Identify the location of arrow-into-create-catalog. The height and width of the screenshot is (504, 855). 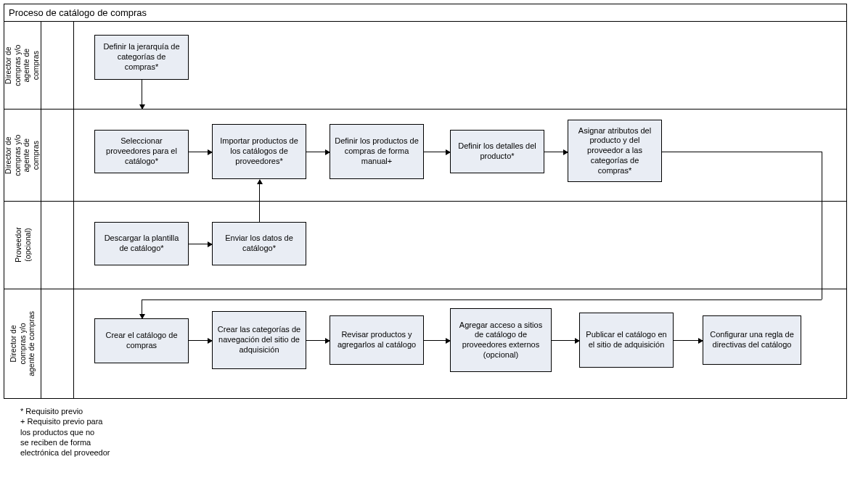
(142, 309).